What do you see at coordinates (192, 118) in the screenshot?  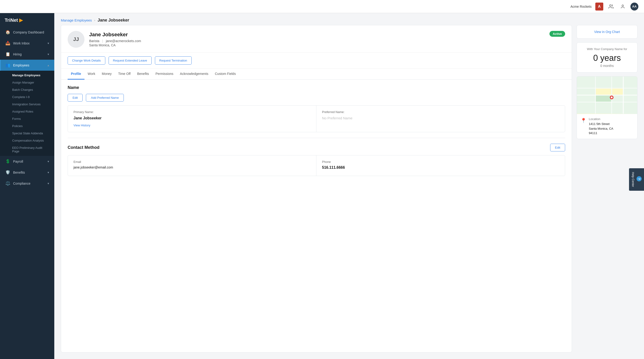 I see `primary-name-value: Jane Jobseeker` at bounding box center [192, 118].